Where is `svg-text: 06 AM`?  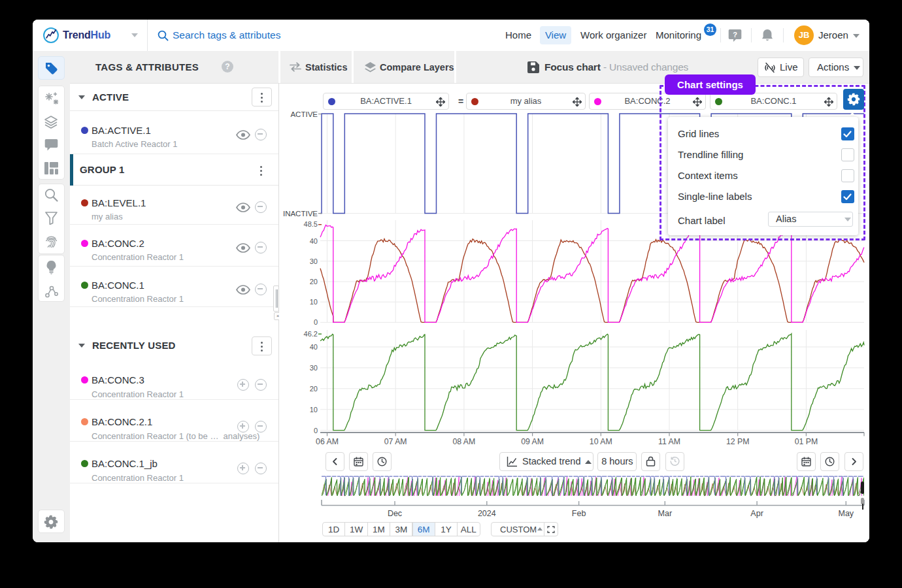
svg-text: 06 AM is located at coordinates (327, 442).